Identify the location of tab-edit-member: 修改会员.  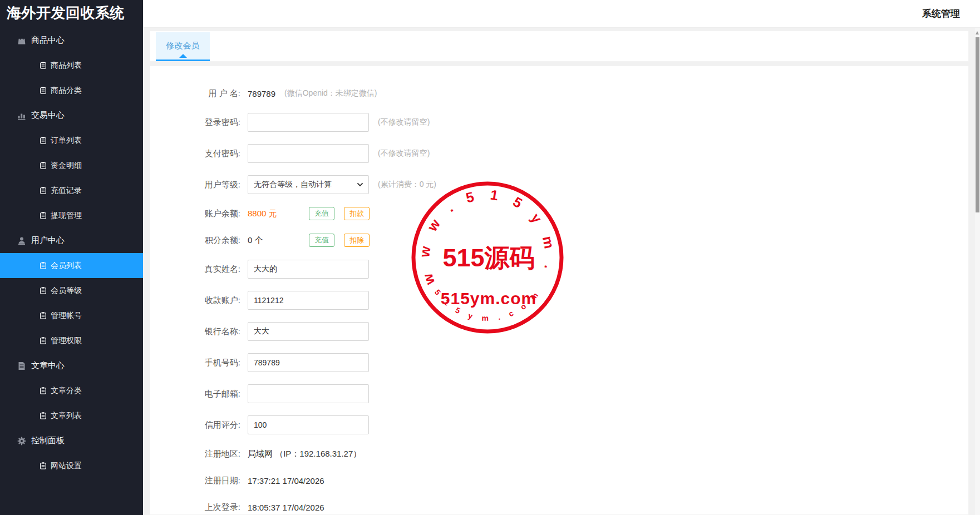
(183, 47).